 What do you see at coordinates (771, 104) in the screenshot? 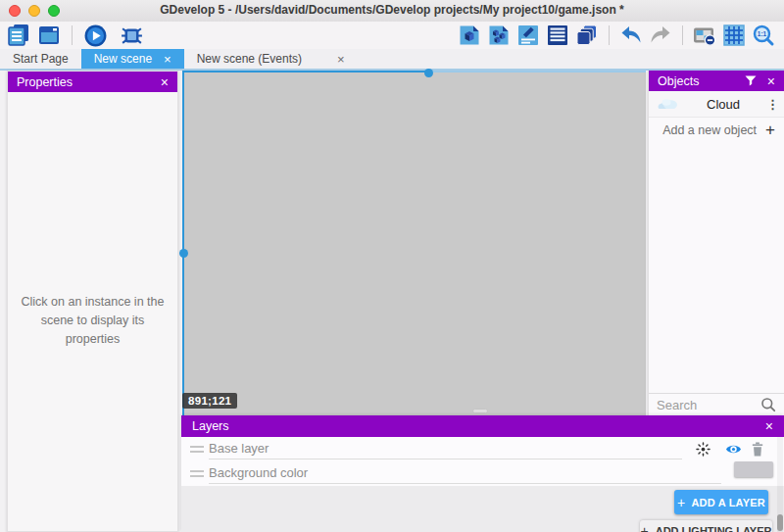
I see `object-menu-icon: ⋮` at bounding box center [771, 104].